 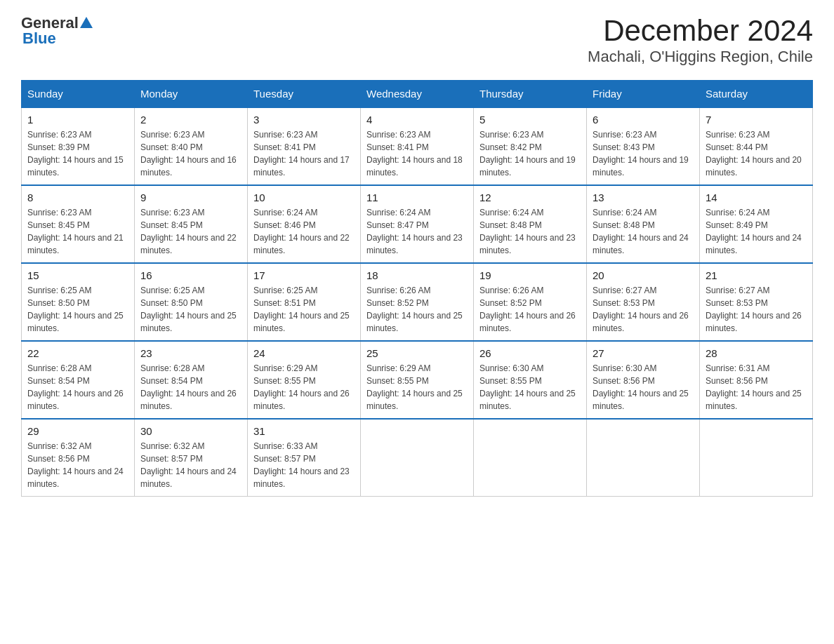 What do you see at coordinates (643, 275) in the screenshot?
I see `day-number: 20` at bounding box center [643, 275].